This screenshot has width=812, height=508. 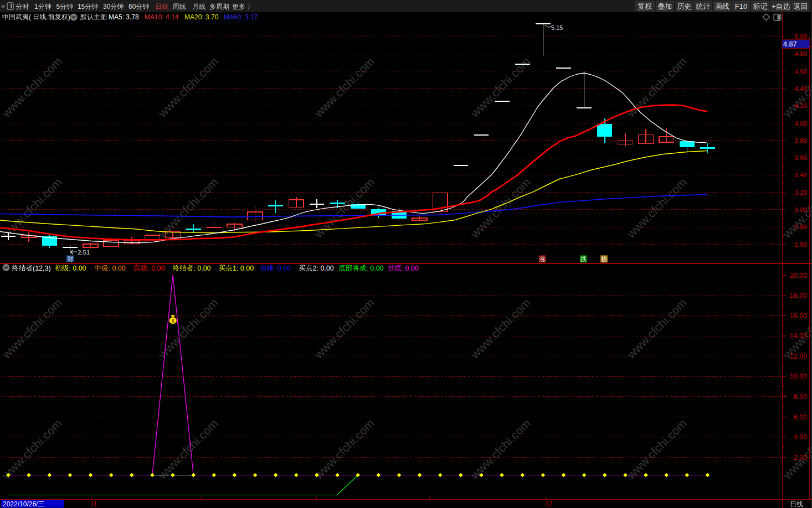 I want to click on svg-text: 1, so click(x=37, y=7).